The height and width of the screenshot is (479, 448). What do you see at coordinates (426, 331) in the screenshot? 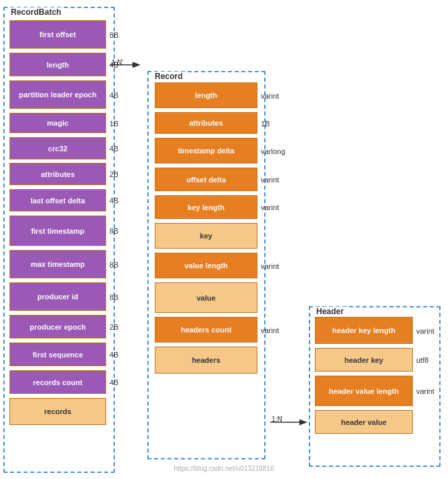
I see `size-header-key-length: varint` at bounding box center [426, 331].